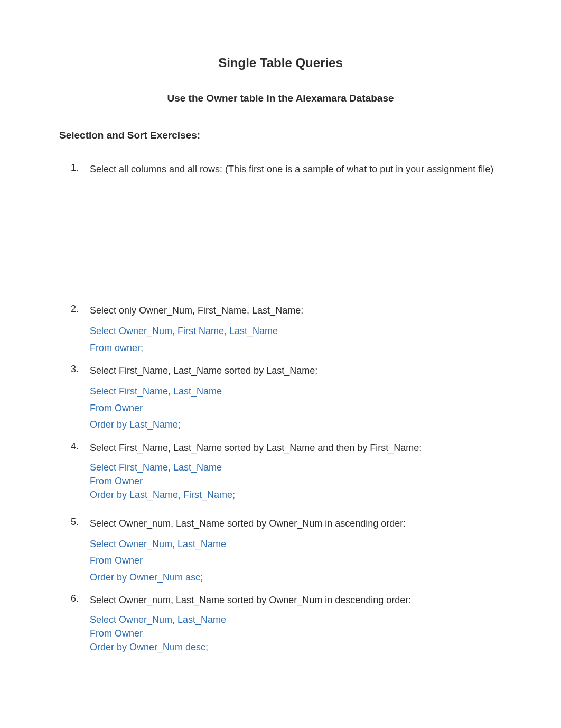 The width and height of the screenshot is (561, 728). I want to click on answer-block: Select Owner_Num, First Name, Last_Name …, so click(296, 339).